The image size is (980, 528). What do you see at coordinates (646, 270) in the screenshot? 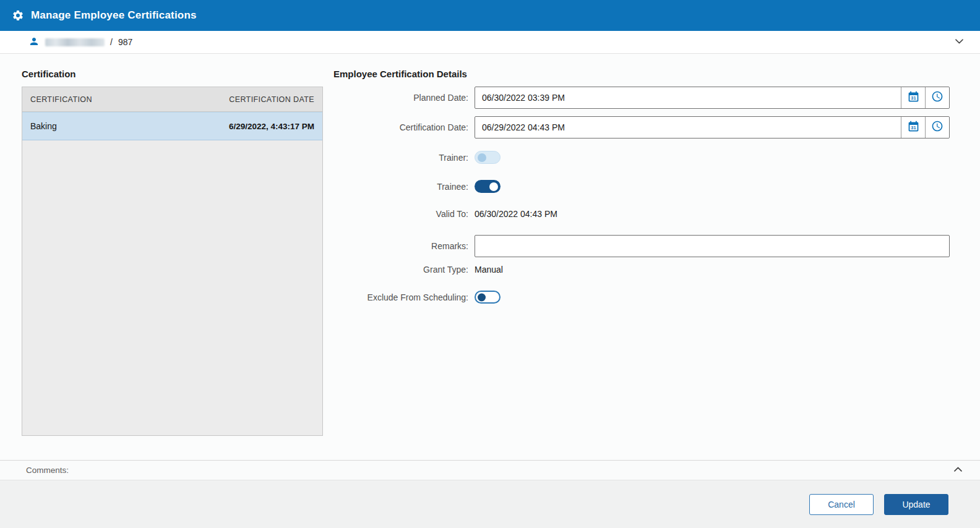
I see `grant-type-row: Grant Type: Manual` at bounding box center [646, 270].